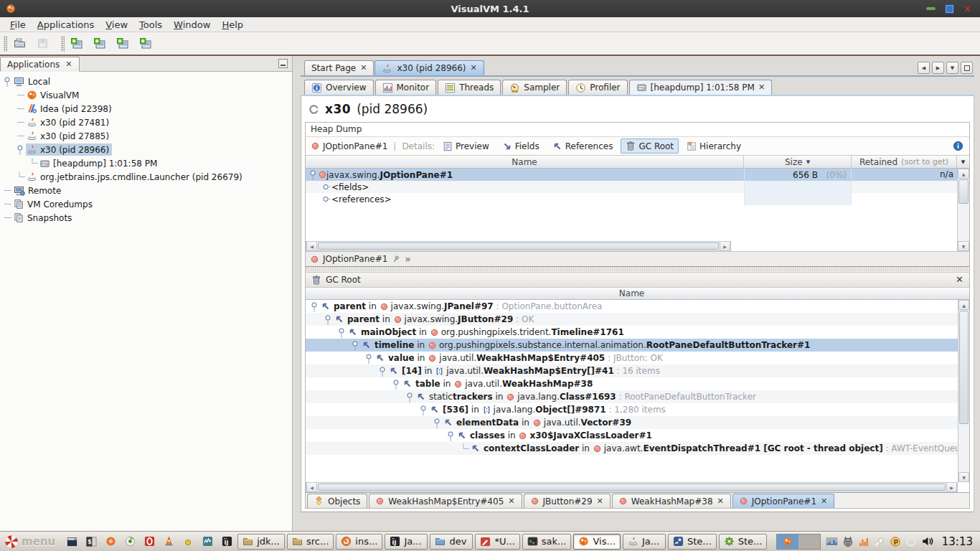 The height and width of the screenshot is (551, 980). I want to click on tree-item: Remote, so click(39, 191).